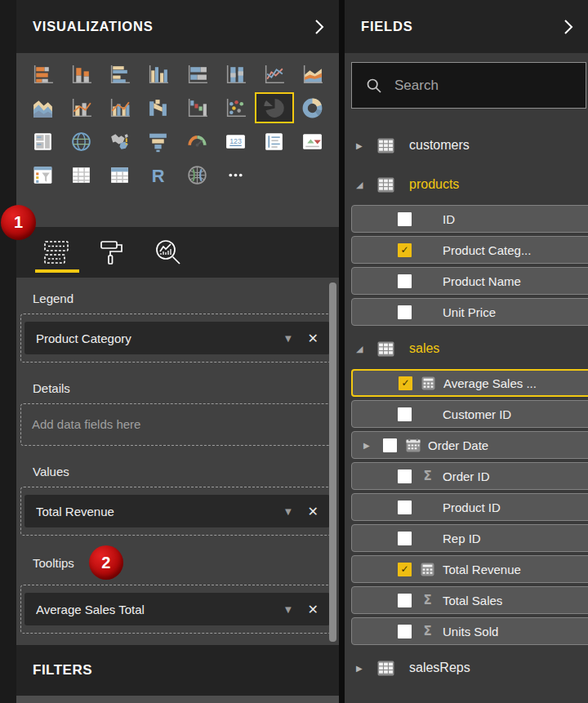 The height and width of the screenshot is (703, 588). What do you see at coordinates (425, 349) in the screenshot?
I see `table-name: sales` at bounding box center [425, 349].